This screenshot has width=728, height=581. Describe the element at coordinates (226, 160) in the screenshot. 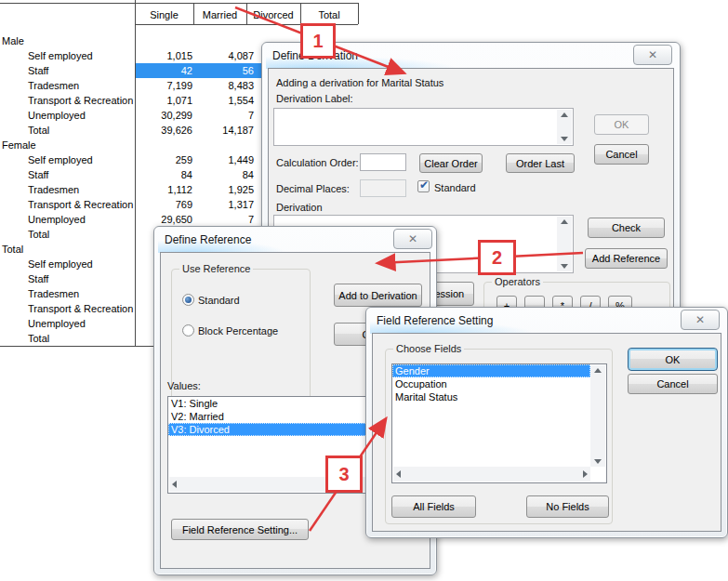

I see `cell-value-married: 1,449` at that location.